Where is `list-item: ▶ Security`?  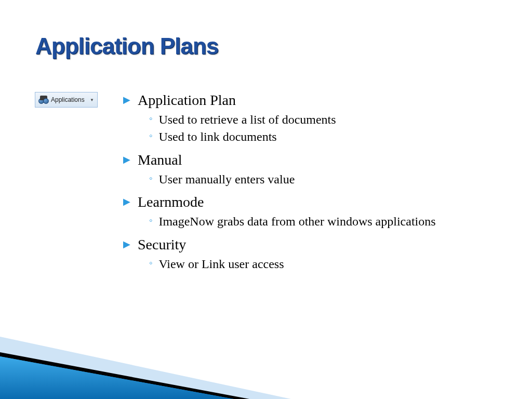
list-item: ▶ Security is located at coordinates (305, 245).